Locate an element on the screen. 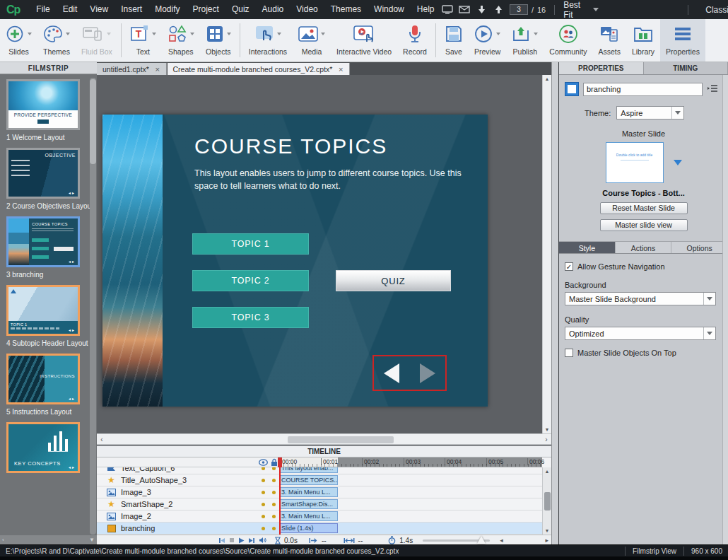  timeline-row-smartshape-2: ★ SmartShape_2 SmartShape:Dis... is located at coordinates (319, 505).